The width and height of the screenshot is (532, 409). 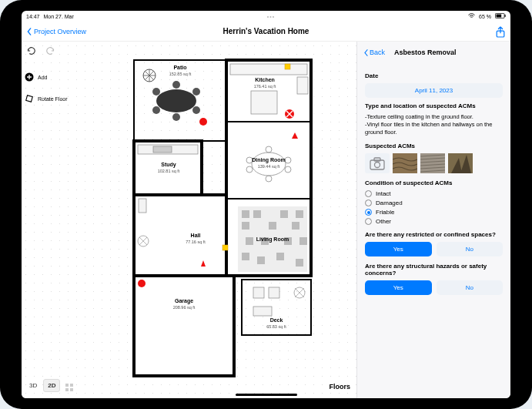 I want to click on room-patio-label: Patio, so click(x=180, y=68).